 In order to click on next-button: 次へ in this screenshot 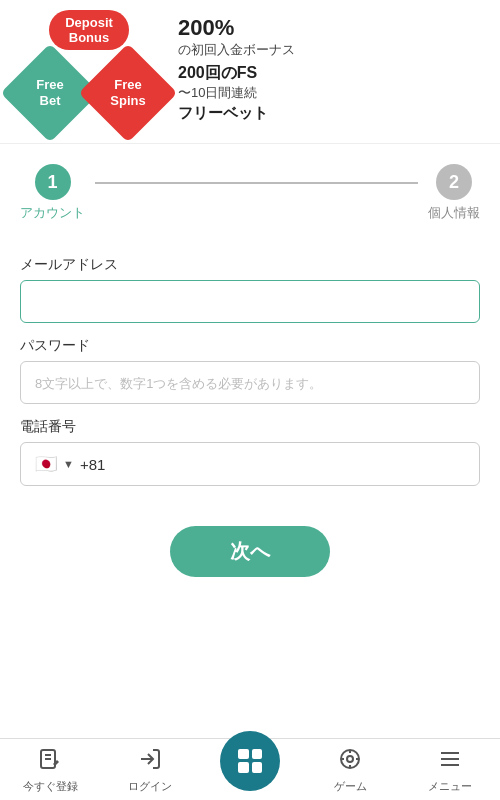, I will do `click(250, 552)`.